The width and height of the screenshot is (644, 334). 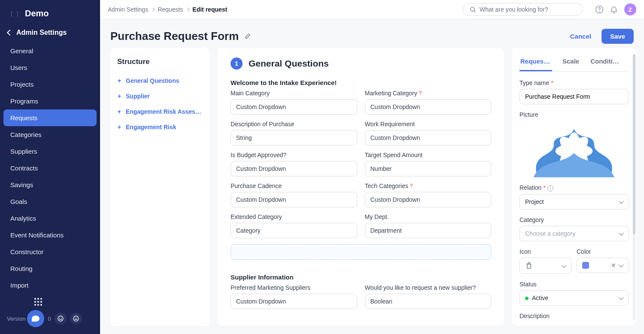 I want to click on chevron-down-icon, so click(x=564, y=265).